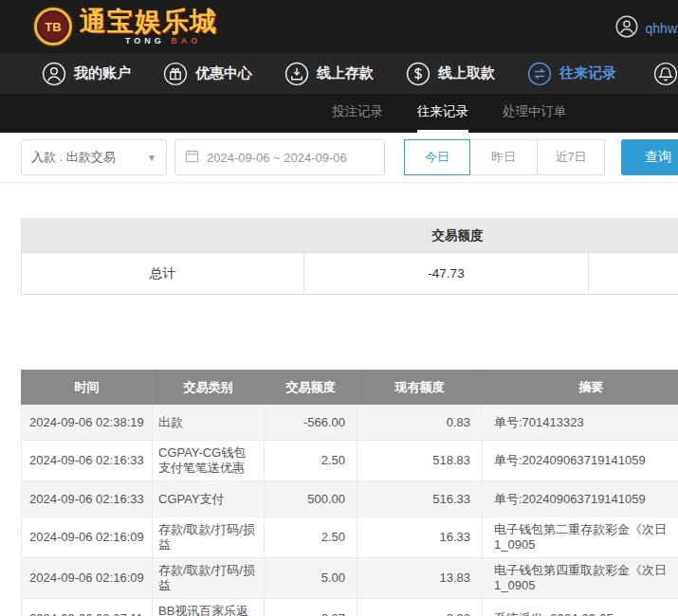 This screenshot has width=678, height=616. I want to click on tab-transaction-records: 往来记录, so click(443, 114).